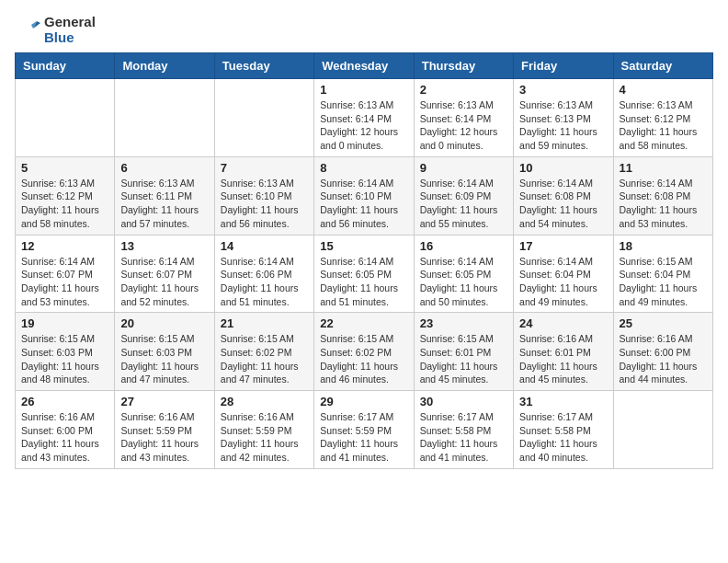 This screenshot has width=728, height=563. Describe the element at coordinates (264, 274) in the screenshot. I see `calendar-cell: 14Sunrise: 6:14 AMSunset: 6:06 PMDayligh…` at that location.